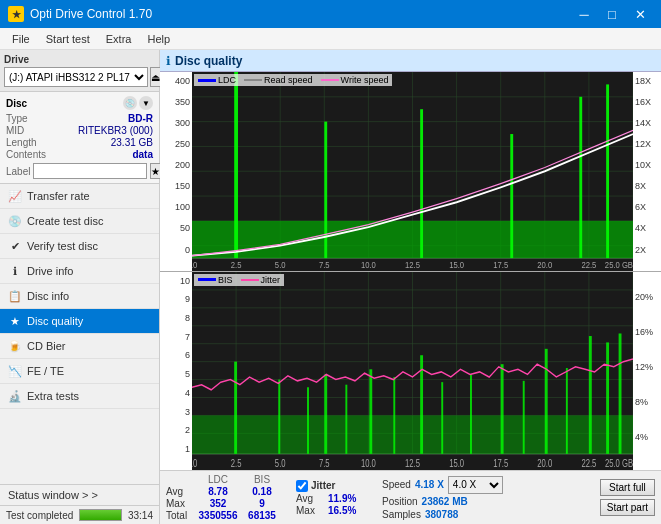  I want to click on nav-cd-bier: 🍺 CD Bier, so click(80, 346).